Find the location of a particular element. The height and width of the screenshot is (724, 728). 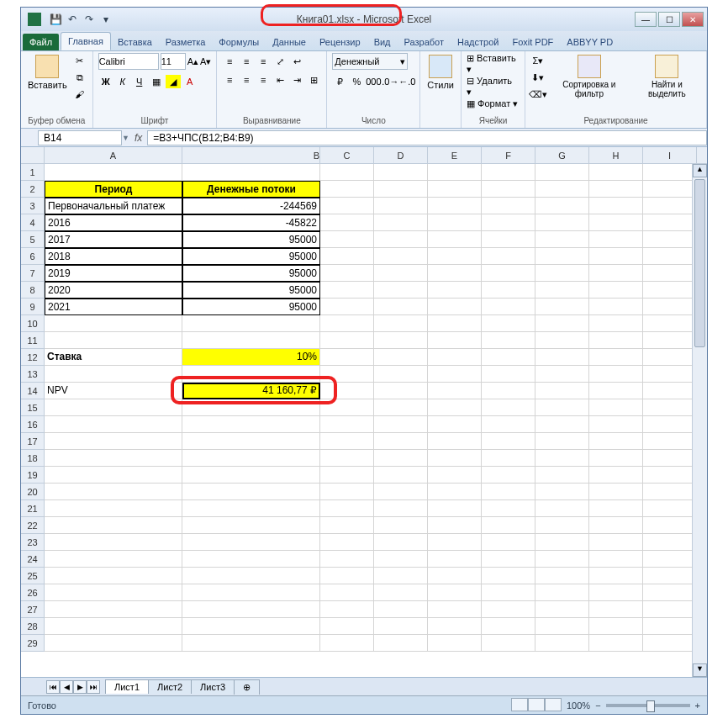

row-header-11: 11 is located at coordinates (32, 341).